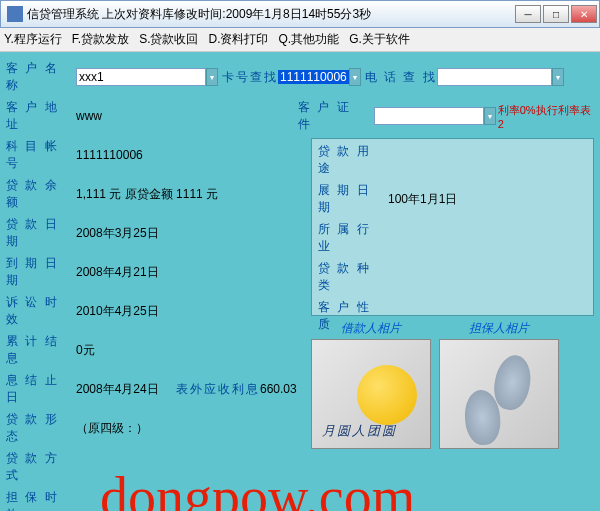 The width and height of the screenshot is (600, 511). What do you see at coordinates (41, 467) in the screenshot?
I see `label-loanmethod: 贷 款 方 式` at bounding box center [41, 467].